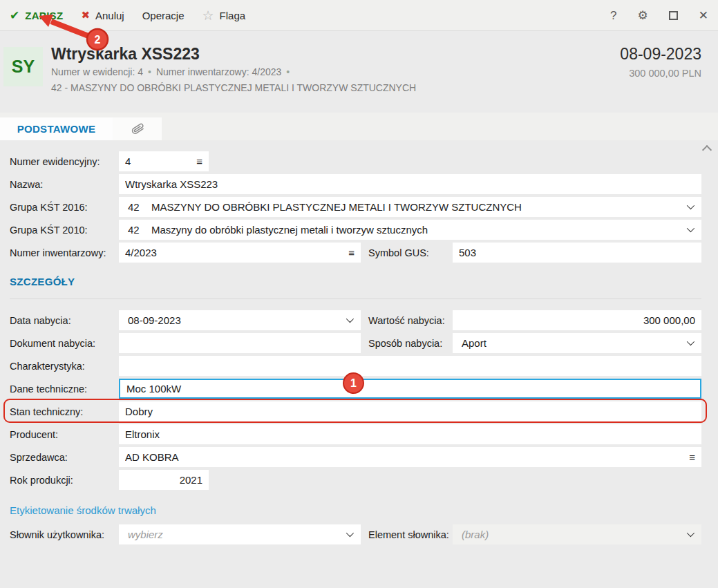 This screenshot has width=718, height=588. Describe the element at coordinates (164, 480) in the screenshot. I see `rok-produkcji-input` at that location.